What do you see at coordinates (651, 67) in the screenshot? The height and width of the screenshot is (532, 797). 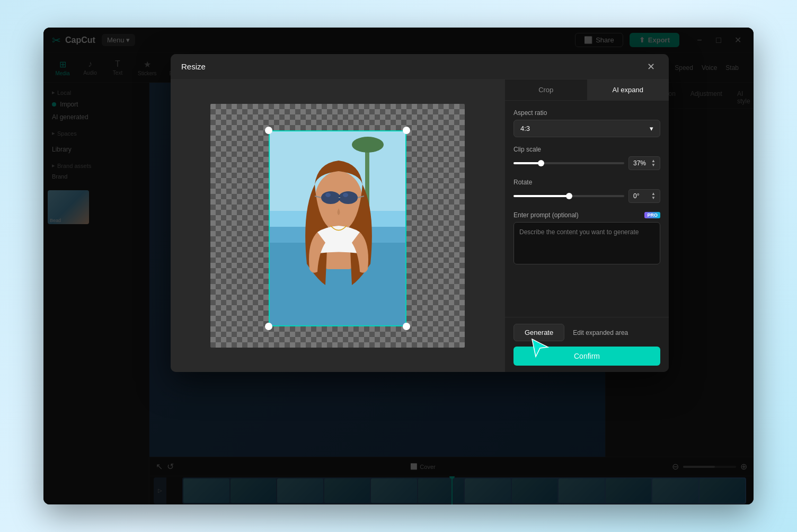 I see `modal-close-button: ✕` at bounding box center [651, 67].